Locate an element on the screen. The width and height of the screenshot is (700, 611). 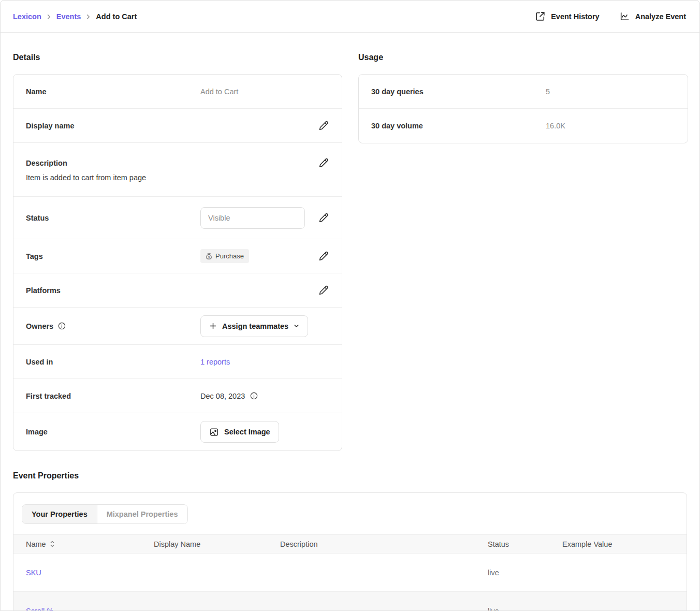
column-header-display-name: Display Name is located at coordinates (217, 544).